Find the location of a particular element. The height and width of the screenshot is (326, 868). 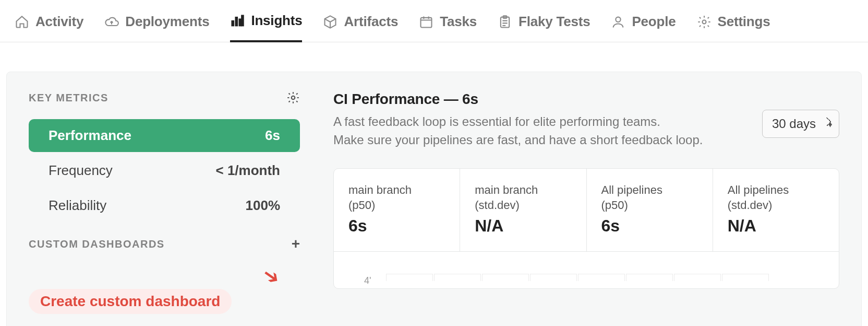

clipboard-icon is located at coordinates (505, 22).